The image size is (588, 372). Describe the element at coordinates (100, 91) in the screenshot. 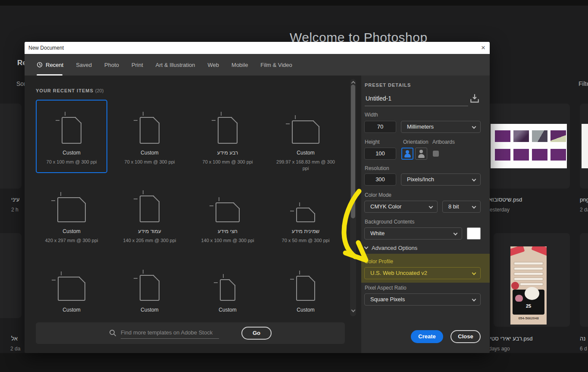

I see `section-count: (20)` at that location.